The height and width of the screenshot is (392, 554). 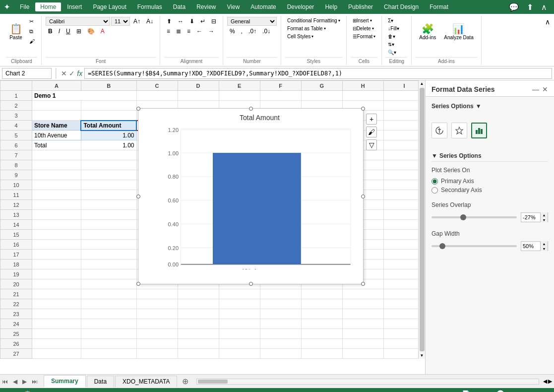 I want to click on series-overlap-up-btn: ▲, so click(x=544, y=215).